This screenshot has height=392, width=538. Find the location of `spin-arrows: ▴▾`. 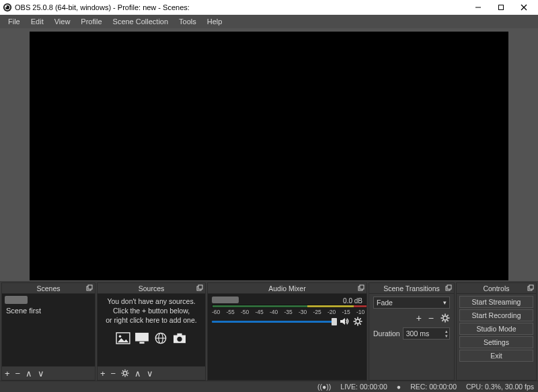

spin-arrows: ▴▾ is located at coordinates (447, 334).